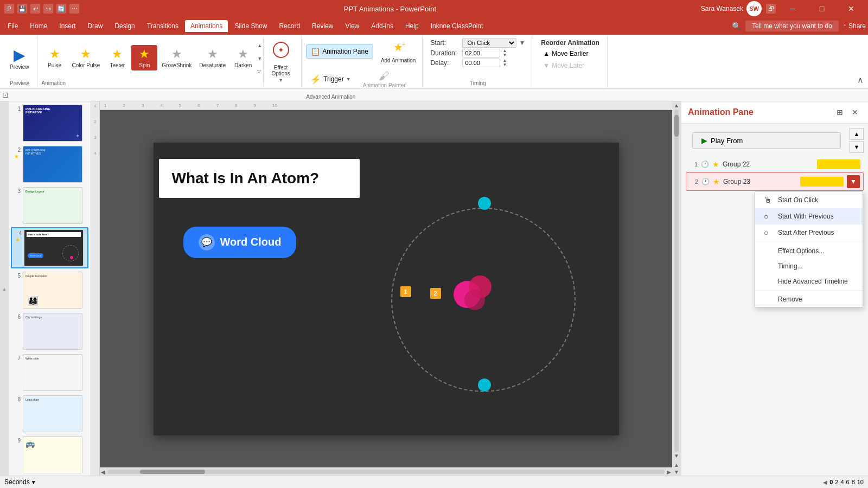 This screenshot has height=488, width=868. I want to click on minimize-button: ─, so click(793, 9).